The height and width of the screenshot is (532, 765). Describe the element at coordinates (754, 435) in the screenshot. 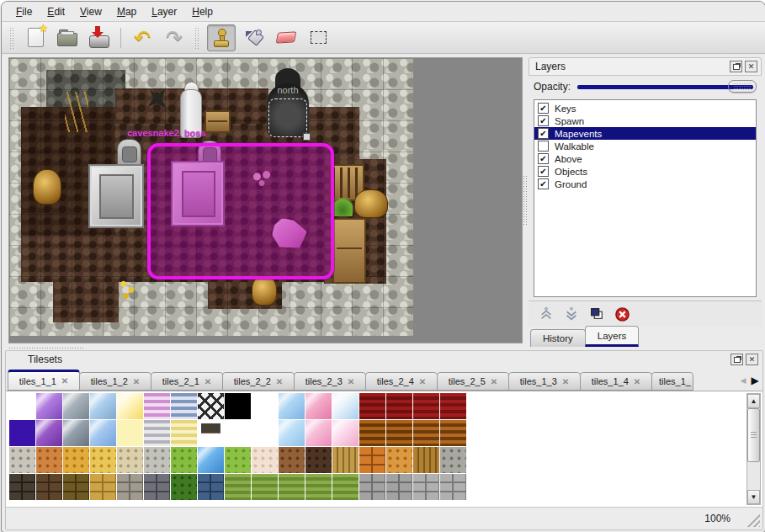

I see `scrollbar-thumb` at that location.